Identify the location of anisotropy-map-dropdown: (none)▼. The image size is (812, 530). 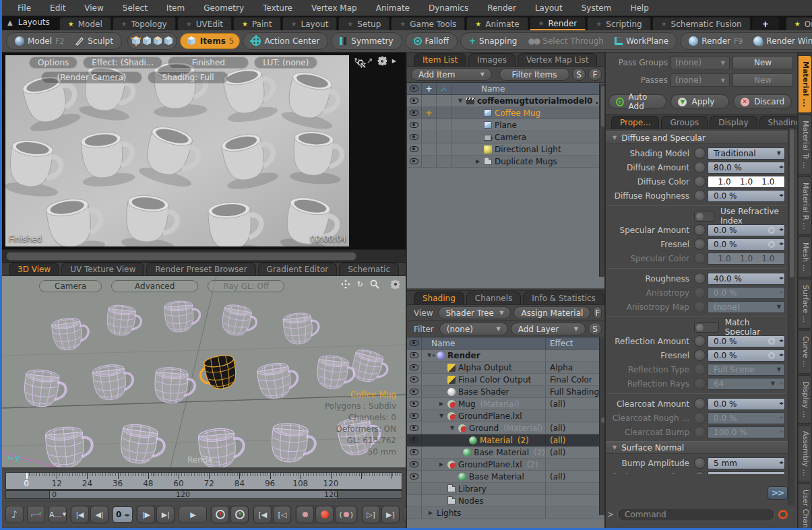
(747, 307).